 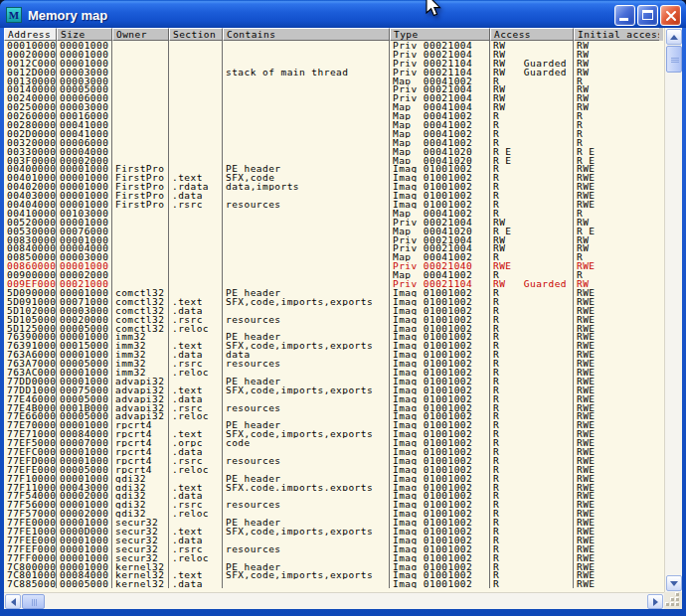 What do you see at coordinates (30, 354) in the screenshot?
I see `cell-address: 763A6000` at bounding box center [30, 354].